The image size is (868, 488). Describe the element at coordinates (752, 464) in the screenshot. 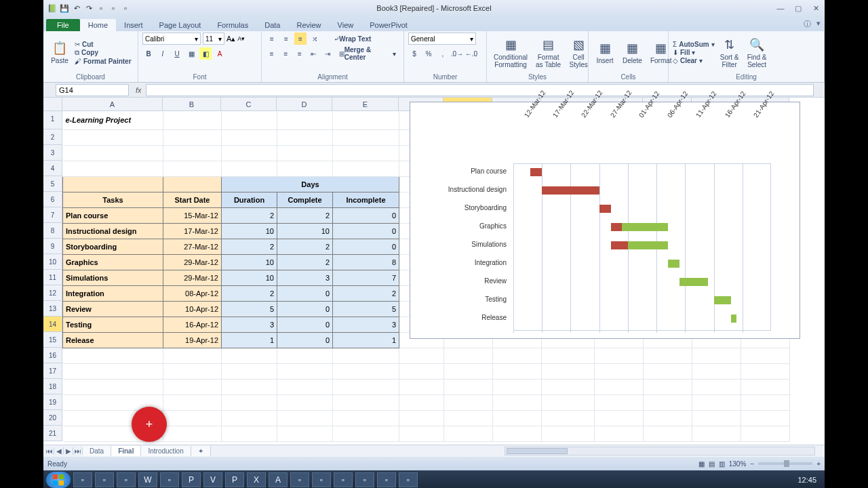

I see `zoom-out-button: −` at that location.